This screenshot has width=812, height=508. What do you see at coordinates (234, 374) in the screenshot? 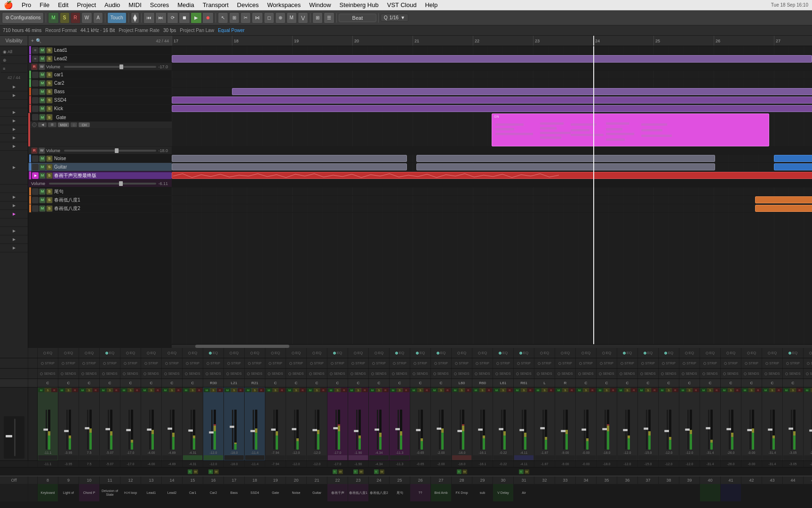
I see `sends-cell-9: SENDS` at bounding box center [234, 374].